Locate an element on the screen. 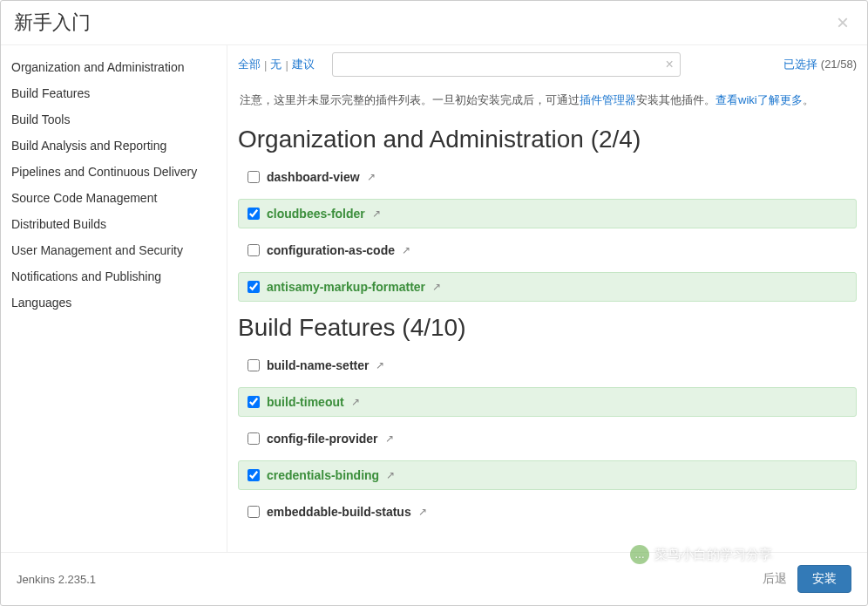 The image size is (868, 606). plugin-name: cloudbees-folder is located at coordinates (315, 214).